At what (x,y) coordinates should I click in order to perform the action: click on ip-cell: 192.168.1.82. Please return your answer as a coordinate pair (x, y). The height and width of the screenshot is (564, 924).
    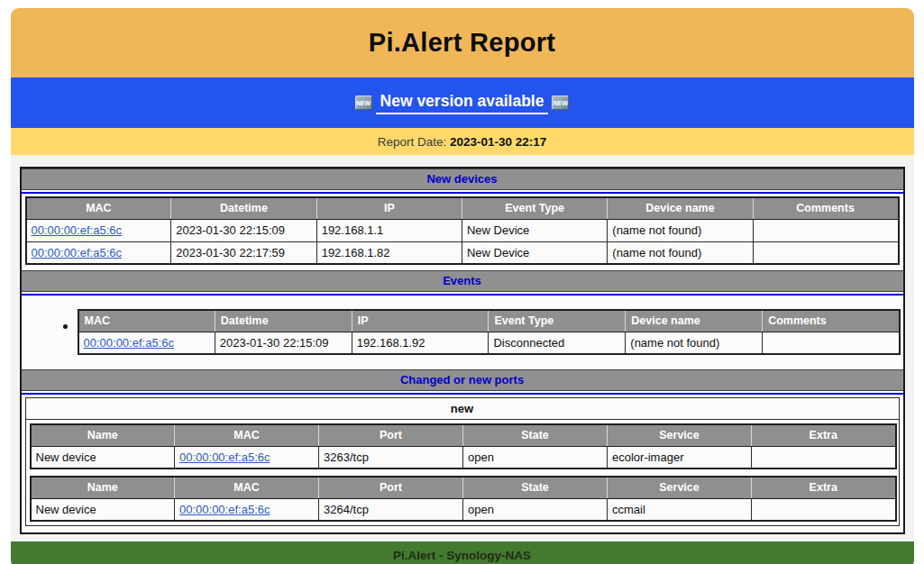
    Looking at the image, I should click on (389, 252).